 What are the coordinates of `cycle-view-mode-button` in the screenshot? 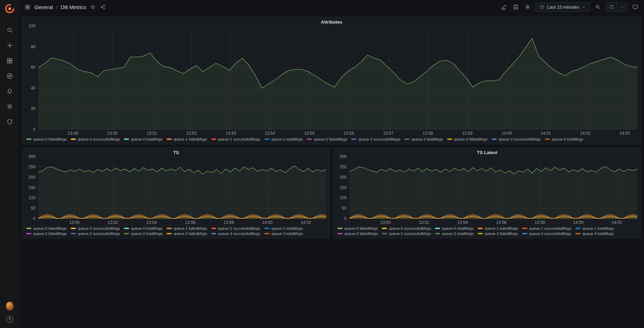 It's located at (635, 7).